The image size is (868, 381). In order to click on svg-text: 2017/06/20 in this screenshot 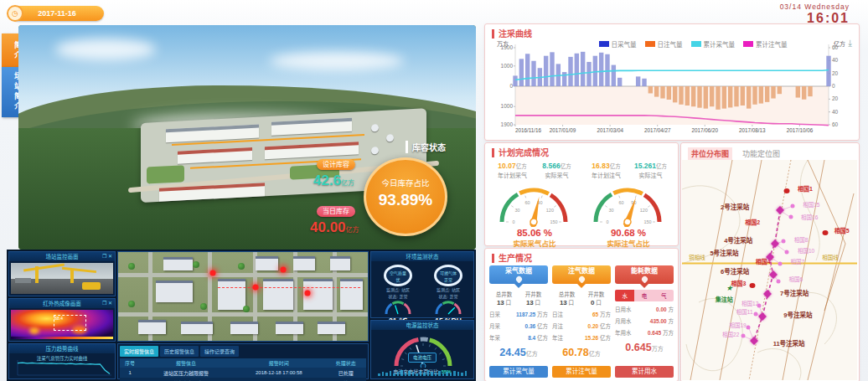, I will do `click(705, 131)`.